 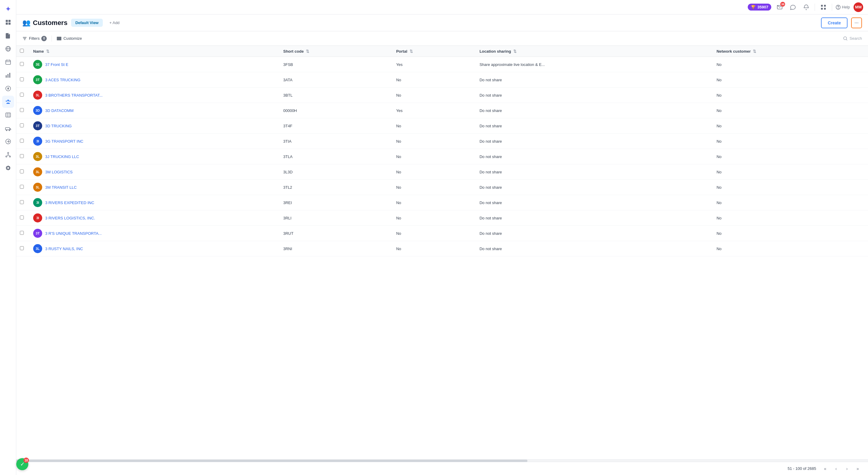 What do you see at coordinates (754, 51) in the screenshot?
I see `network-customer-sort-icon: ⇅` at bounding box center [754, 51].